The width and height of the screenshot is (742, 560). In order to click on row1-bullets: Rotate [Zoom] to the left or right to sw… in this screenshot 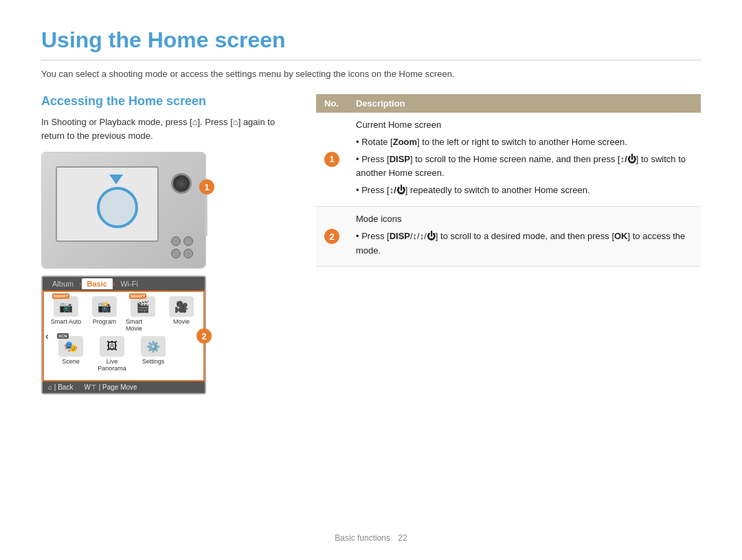, I will do `click(524, 166)`.